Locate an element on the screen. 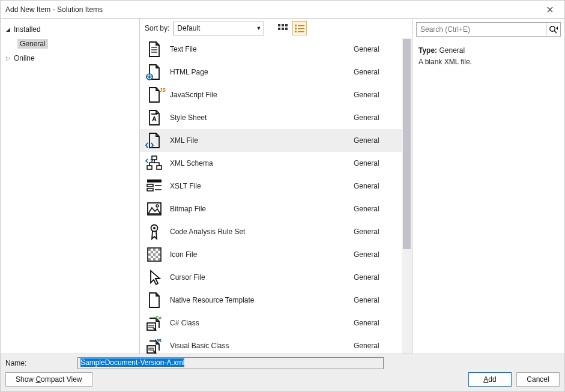  template-name: Text File is located at coordinates (262, 49).